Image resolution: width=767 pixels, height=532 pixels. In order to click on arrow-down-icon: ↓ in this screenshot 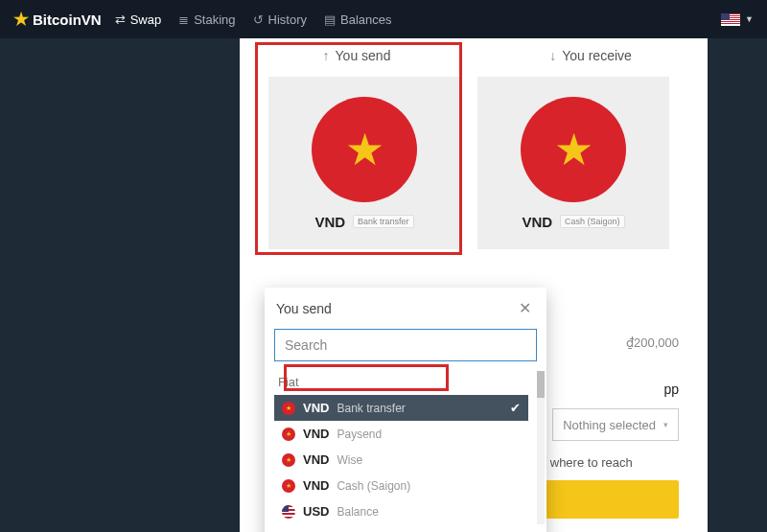, I will do `click(552, 56)`.